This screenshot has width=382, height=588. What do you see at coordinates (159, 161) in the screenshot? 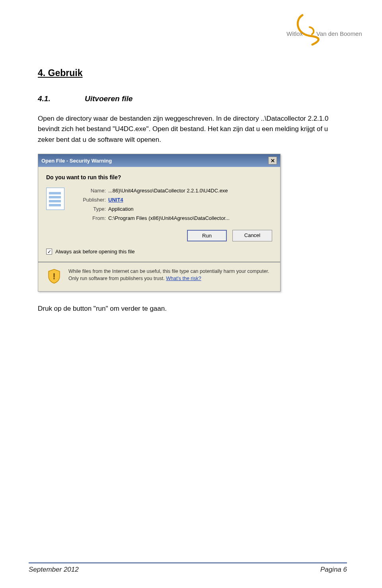
I see `dialog-titlebar: Open File - Security Warning ✕` at bounding box center [159, 161].